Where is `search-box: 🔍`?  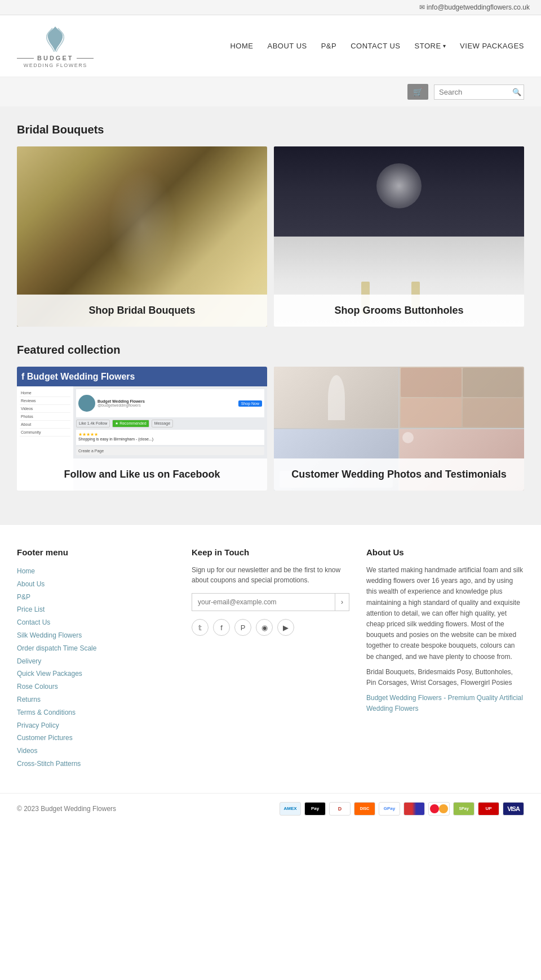 search-box: 🔍 is located at coordinates (479, 92).